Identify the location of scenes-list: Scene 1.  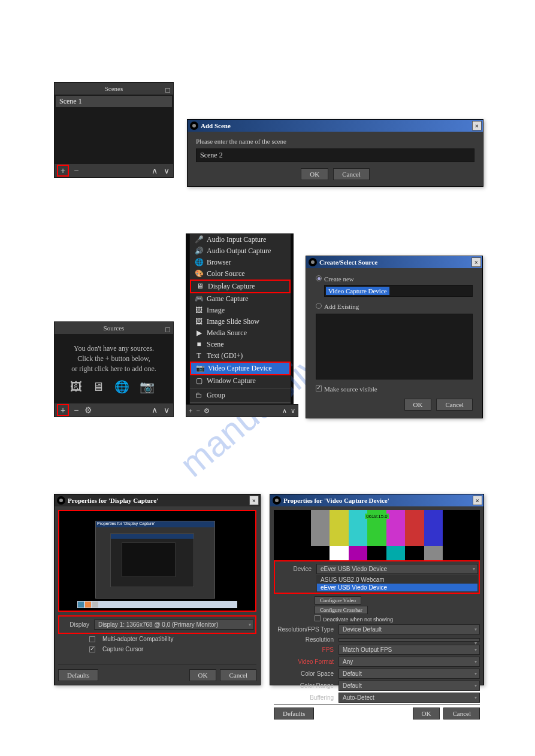
(114, 129).